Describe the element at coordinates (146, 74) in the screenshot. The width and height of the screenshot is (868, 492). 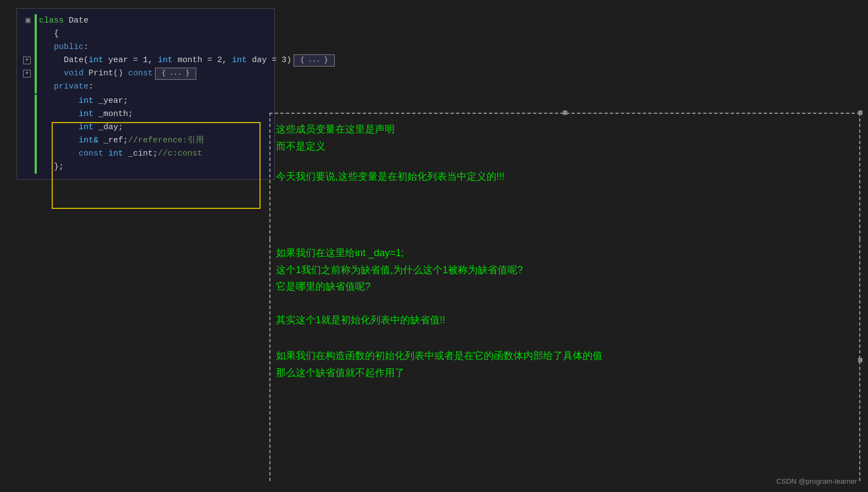
I see `code-line-print: + void Print() const { ... }` at that location.